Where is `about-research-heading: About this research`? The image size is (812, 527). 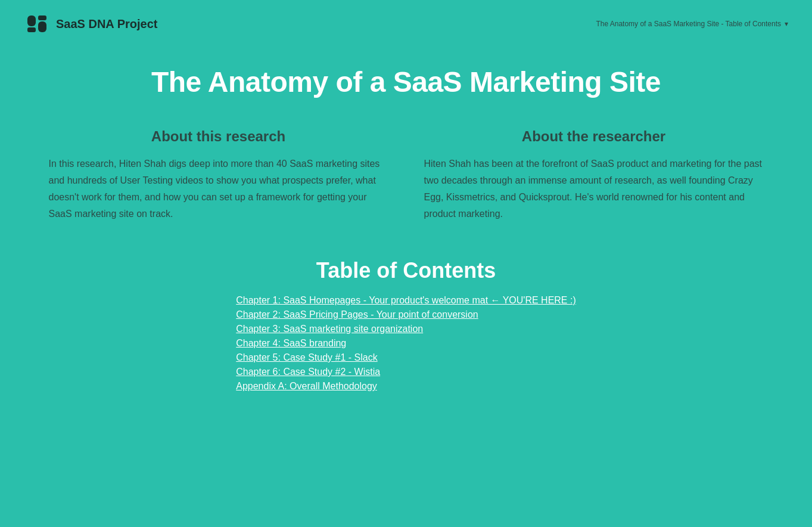
about-research-heading: About this research is located at coordinates (219, 137).